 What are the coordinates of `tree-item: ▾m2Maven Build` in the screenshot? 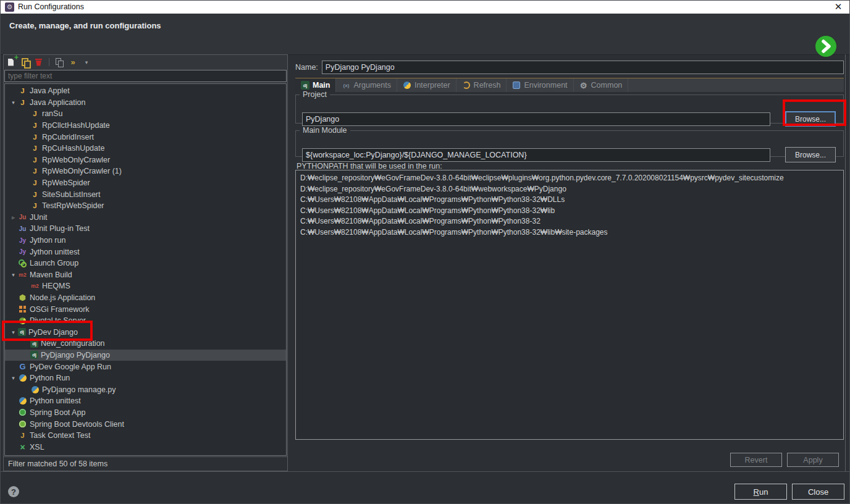 It's located at (146, 275).